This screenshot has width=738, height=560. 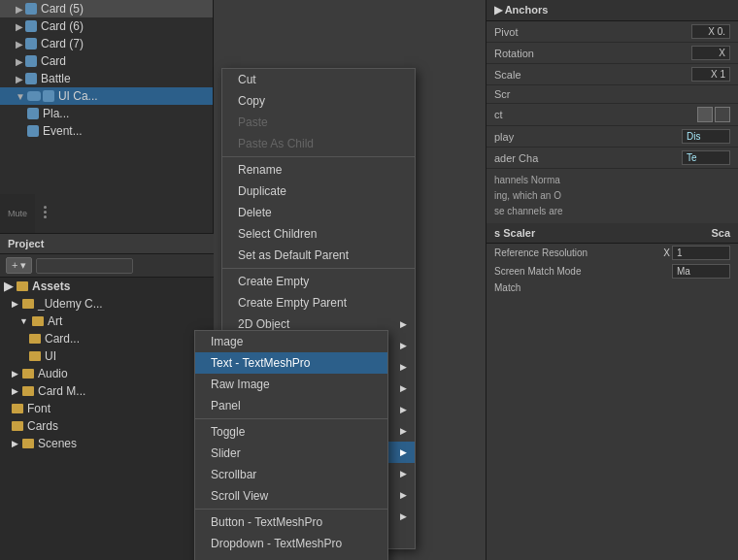 What do you see at coordinates (19, 266) in the screenshot?
I see `project-add-button: + ▾` at bounding box center [19, 266].